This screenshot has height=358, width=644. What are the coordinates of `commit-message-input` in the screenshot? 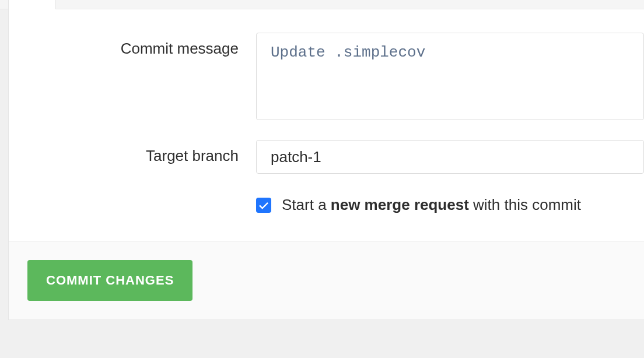 It's located at (450, 76).